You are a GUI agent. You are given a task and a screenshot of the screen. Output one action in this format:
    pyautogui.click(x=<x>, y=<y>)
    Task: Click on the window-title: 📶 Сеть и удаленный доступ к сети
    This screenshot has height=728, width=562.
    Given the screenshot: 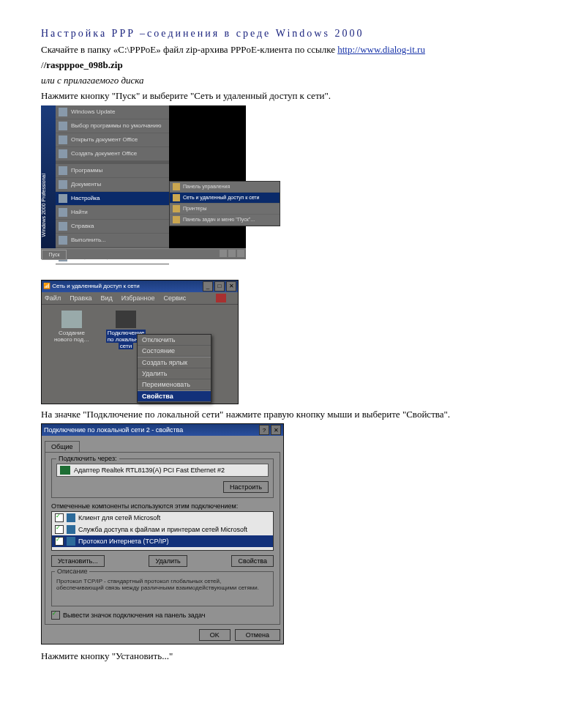 What is the action you would take?
    pyautogui.click(x=91, y=286)
    